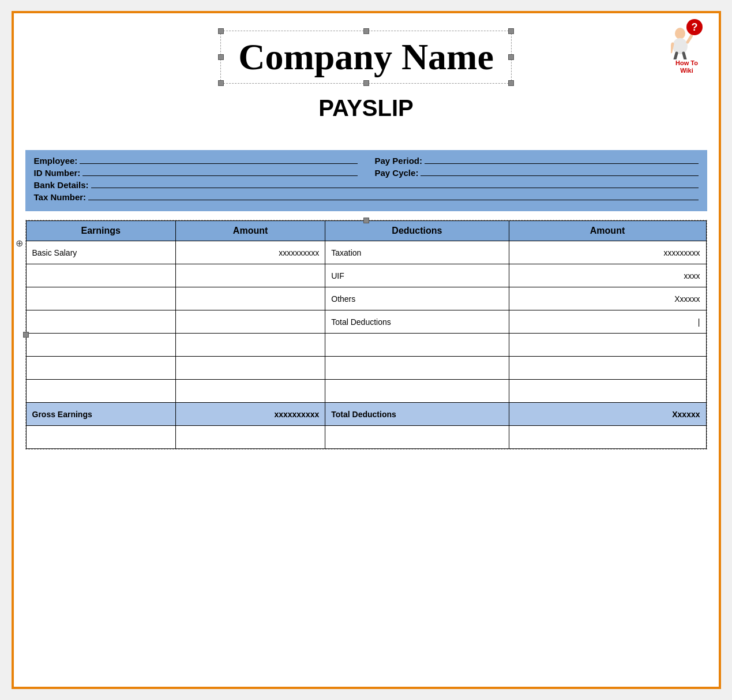 This screenshot has height=700, width=732. What do you see at coordinates (366, 220) in the screenshot?
I see `table-handle-top` at bounding box center [366, 220].